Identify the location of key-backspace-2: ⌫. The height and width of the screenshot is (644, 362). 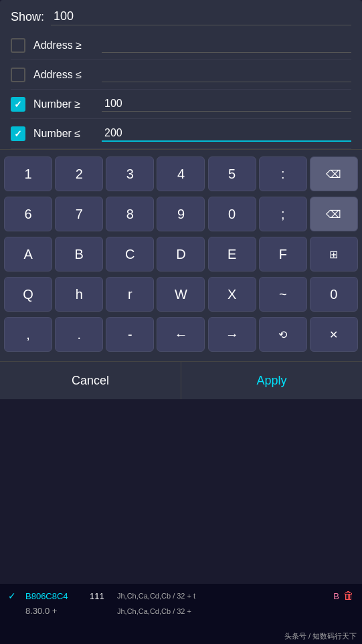
(334, 214).